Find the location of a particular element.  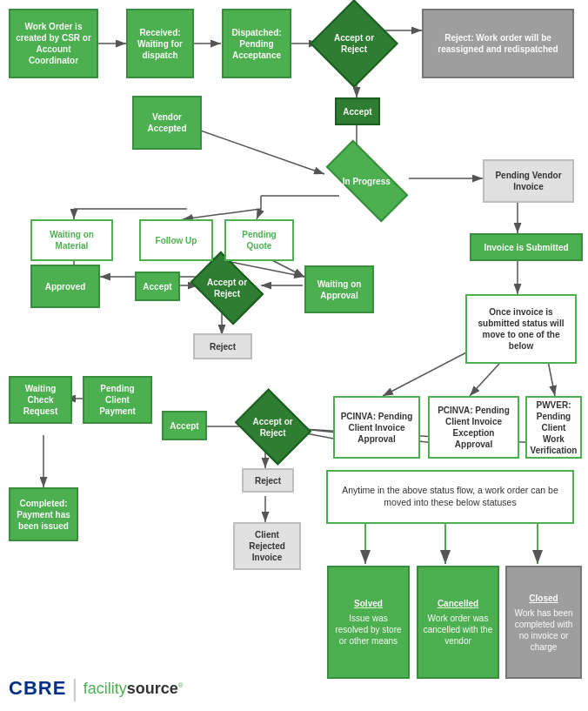

pcinva-box: PCINVA: Pending Client Invoice Approval is located at coordinates (377, 427).